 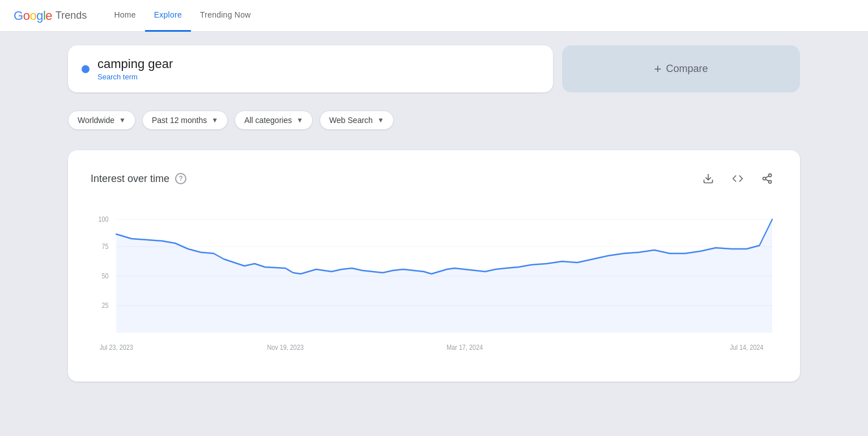 I want to click on compare-card: + Compare, so click(x=681, y=69).